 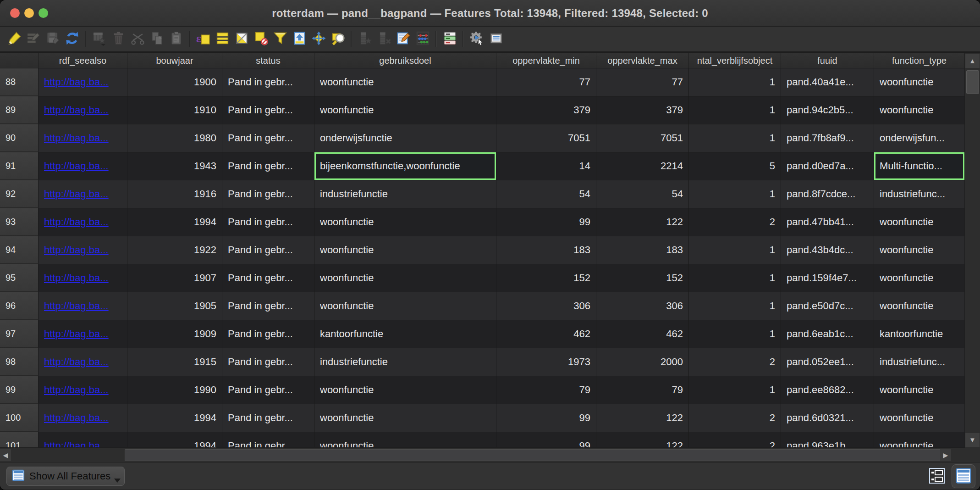 What do you see at coordinates (735, 166) in the screenshot?
I see `cell-aantal_verblijfsobject: 5` at bounding box center [735, 166].